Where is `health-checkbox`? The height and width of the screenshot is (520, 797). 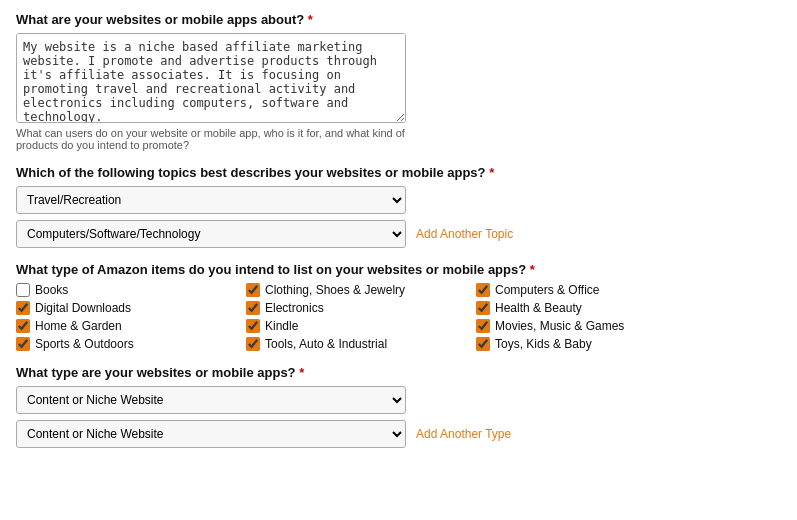 health-checkbox is located at coordinates (483, 308).